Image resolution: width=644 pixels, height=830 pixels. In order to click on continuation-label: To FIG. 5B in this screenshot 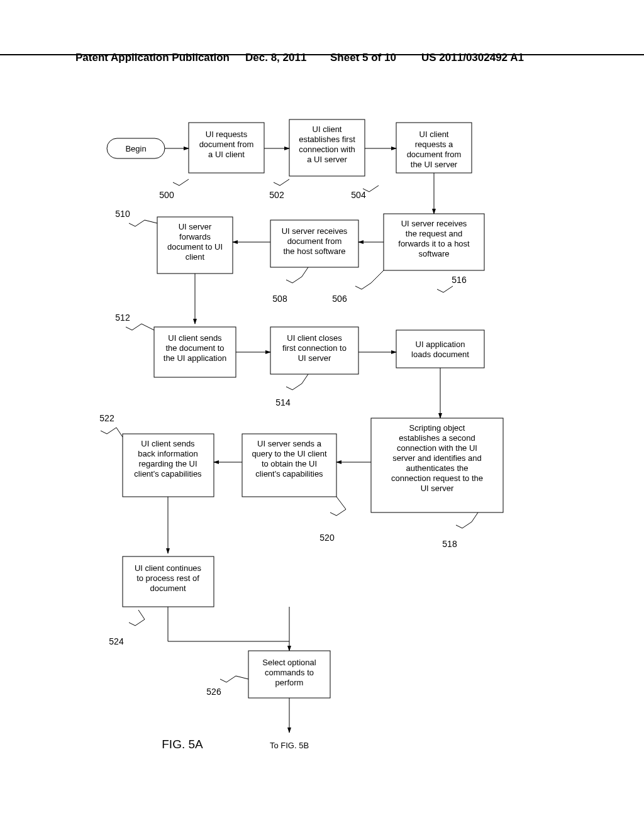, I will do `click(289, 746)`.